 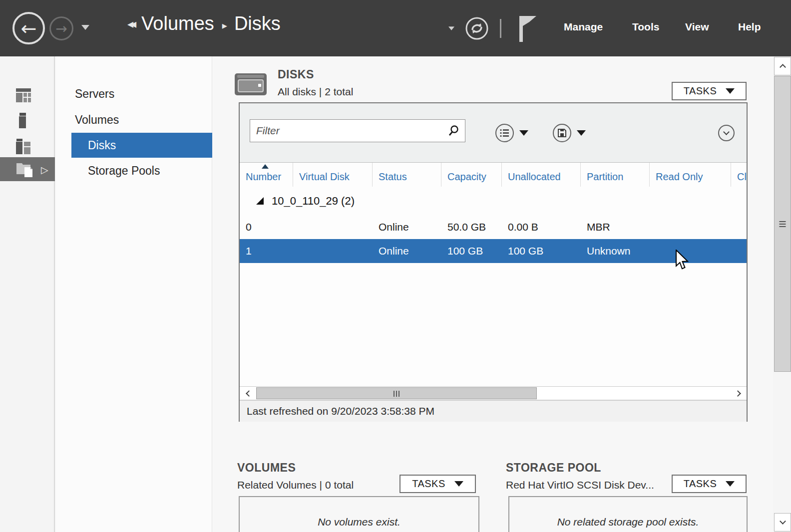 I want to click on cell-unallocated: 0.00 B, so click(x=541, y=227).